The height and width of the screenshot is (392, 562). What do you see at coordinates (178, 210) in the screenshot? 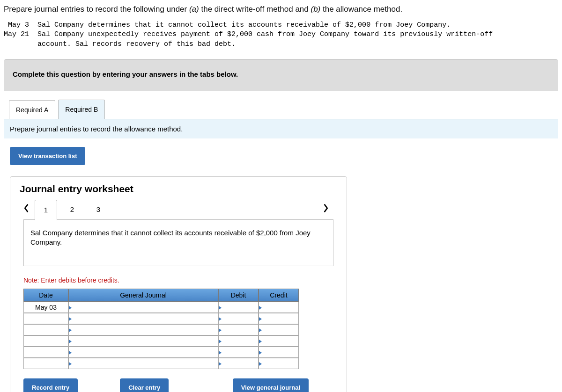
I see `worksheet-pager: 1 2 3` at bounding box center [178, 210].